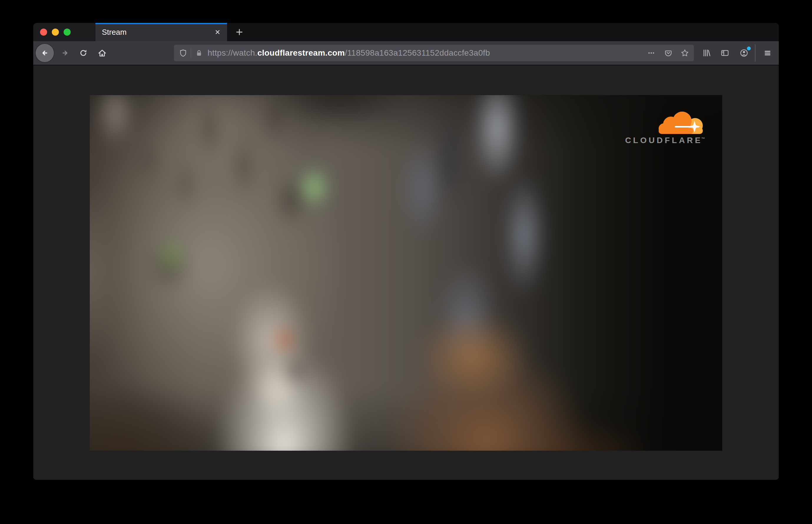 The width and height of the screenshot is (812, 524). What do you see at coordinates (755, 53) in the screenshot?
I see `toolbar-divider` at bounding box center [755, 53].